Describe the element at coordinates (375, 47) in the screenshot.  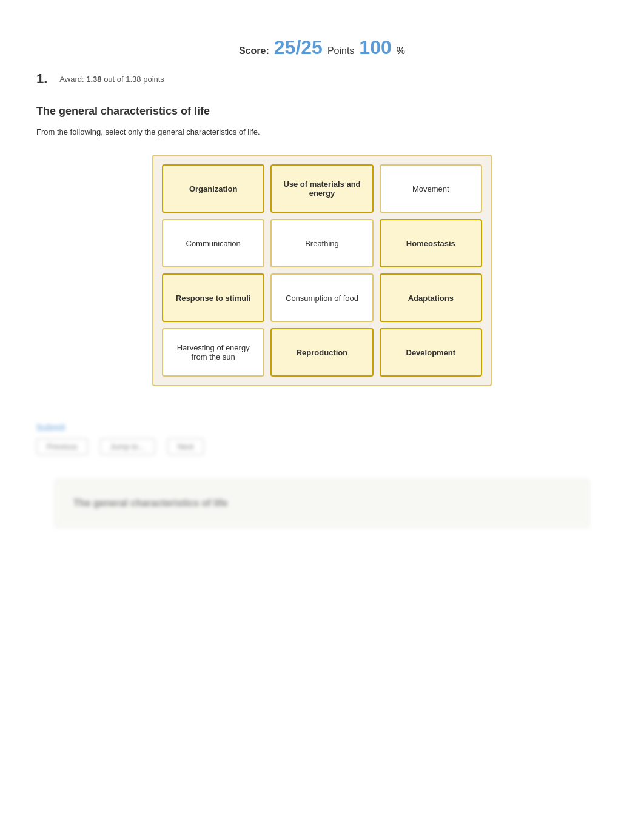
I see `score-percent-value: 100` at that location.